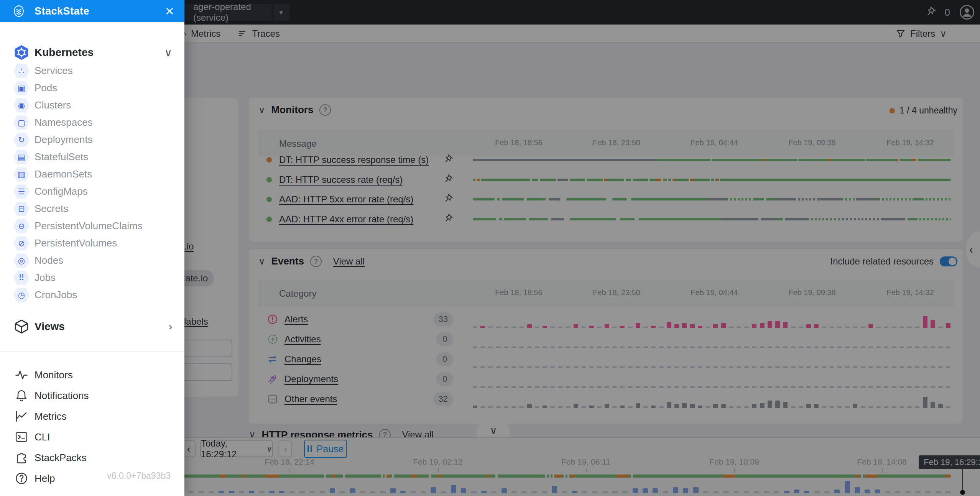 The image size is (980, 496). I want to click on sidebar-item-label: Nodes, so click(49, 261).